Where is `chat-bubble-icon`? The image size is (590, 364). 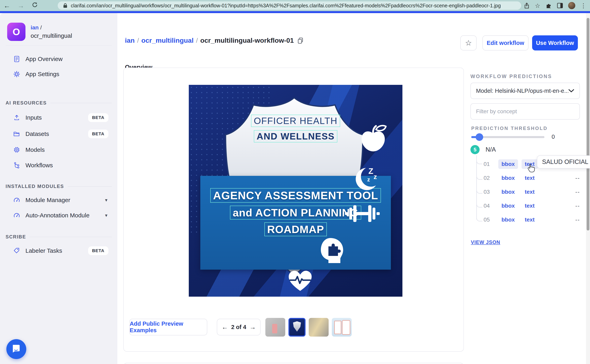
chat-bubble-icon is located at coordinates (16, 349).